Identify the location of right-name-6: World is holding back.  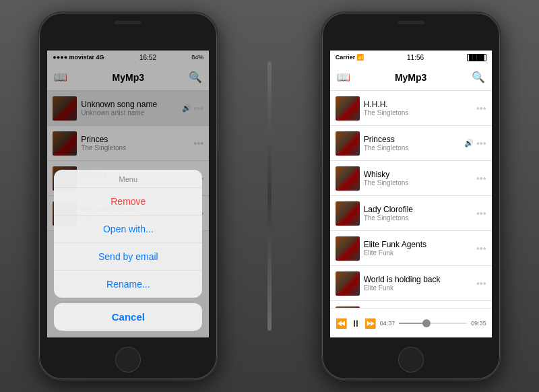
(418, 280).